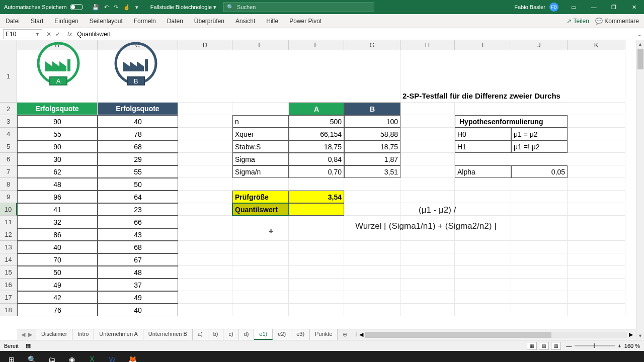 This screenshot has width=644, height=362. I want to click on view-layout-icon: ▤, so click(544, 346).